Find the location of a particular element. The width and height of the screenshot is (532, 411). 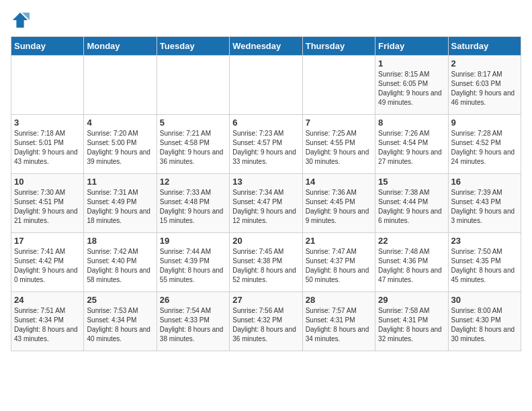

day-number: 16 is located at coordinates (485, 181).